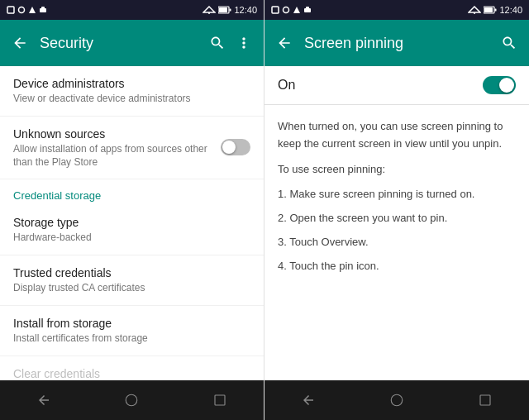 Image resolution: width=529 pixels, height=420 pixels. I want to click on settings-item-storage-type: Storage type Hardware-backed, so click(132, 230).